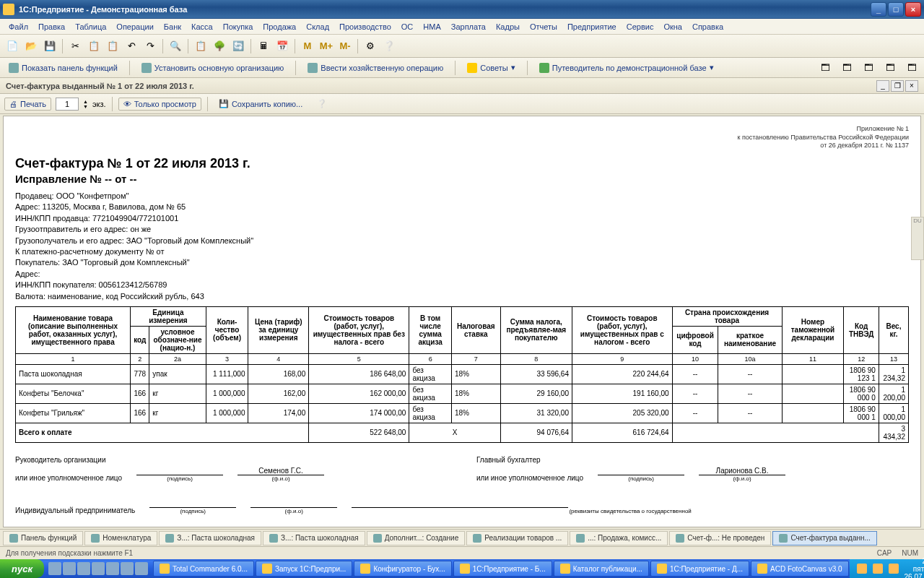 This screenshot has width=924, height=578. What do you see at coordinates (912, 86) in the screenshot?
I see `doc-close-button: ×` at bounding box center [912, 86].